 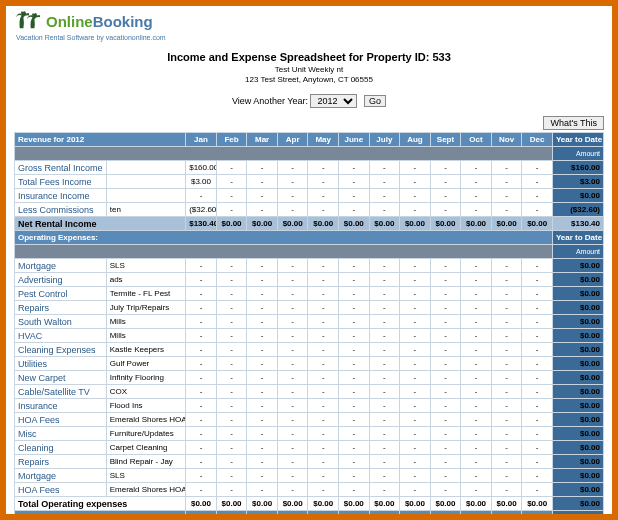 What do you see at coordinates (310, 476) in the screenshot?
I see `table-row: Mortgage SLS ------------ $0.00` at bounding box center [310, 476].